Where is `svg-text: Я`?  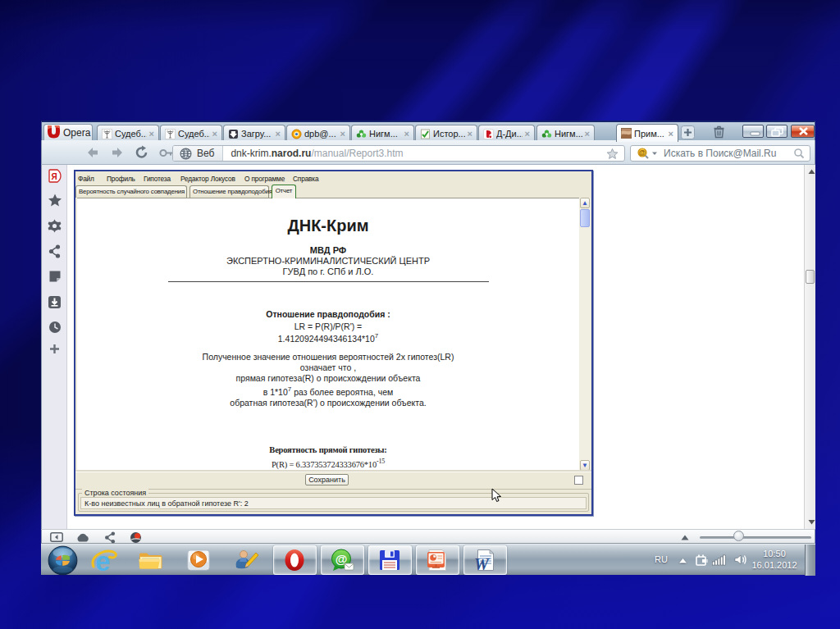
svg-text: Я is located at coordinates (54, 177).